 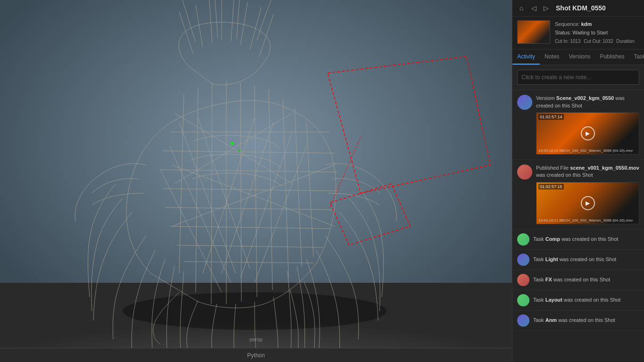 I want to click on tab-publishes: Publishes, so click(x=612, y=57).